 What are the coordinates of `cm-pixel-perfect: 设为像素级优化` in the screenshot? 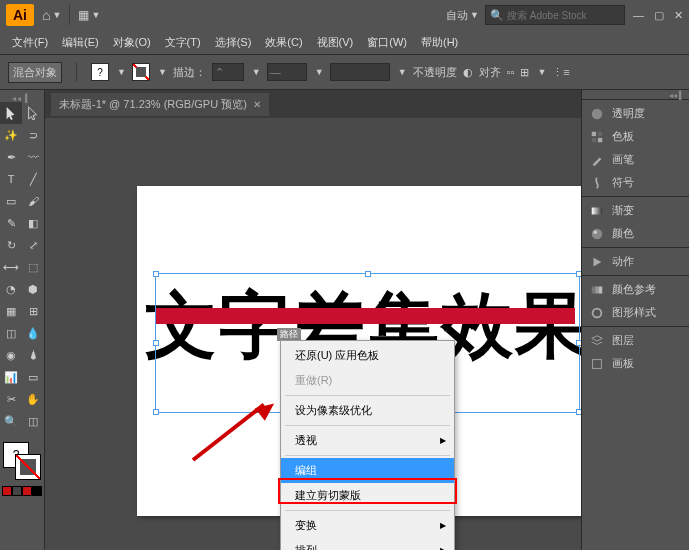 It's located at (368, 410).